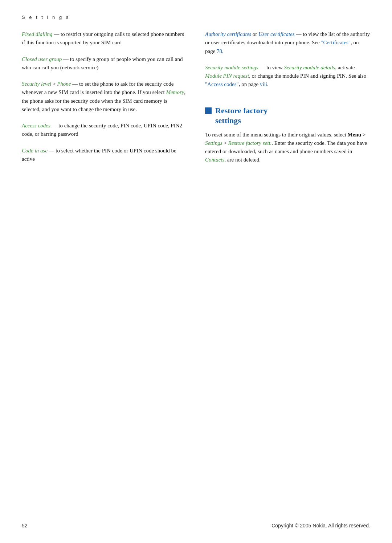 This screenshot has width=392, height=543. I want to click on entry-security-module-settings: Security module settings — to view Secur…, so click(287, 76).